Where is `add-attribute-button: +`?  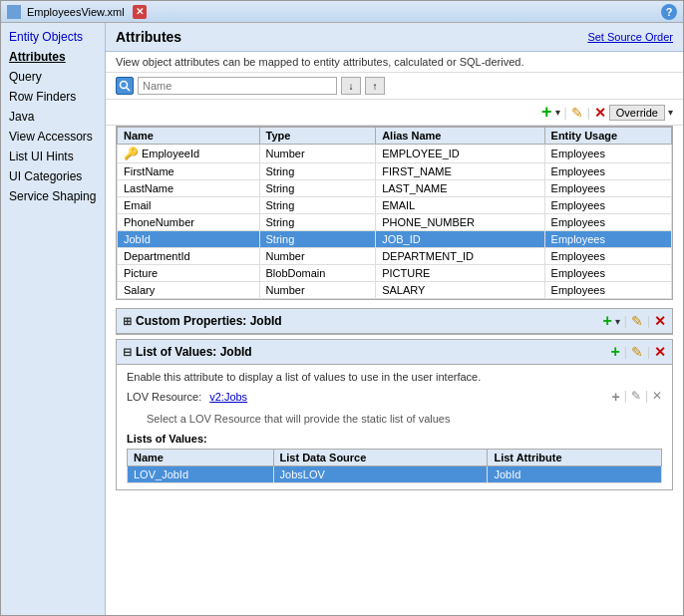 add-attribute-button: + is located at coordinates (546, 112).